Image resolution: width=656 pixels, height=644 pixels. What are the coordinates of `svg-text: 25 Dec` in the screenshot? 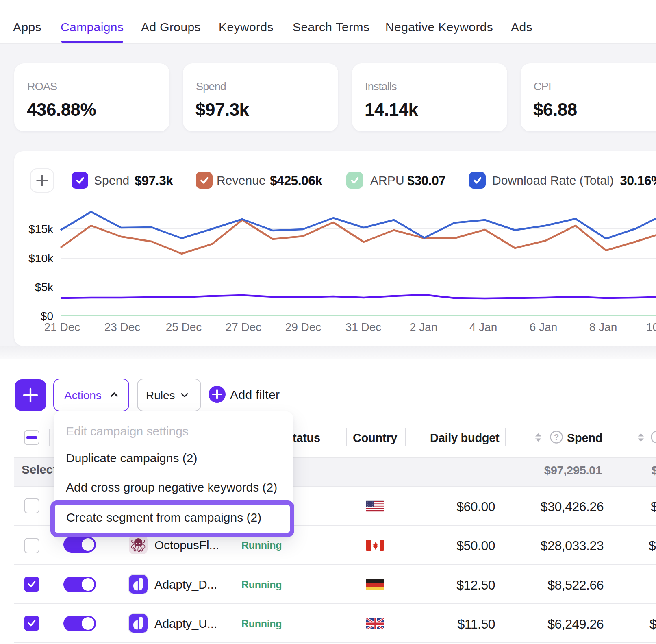 It's located at (184, 327).